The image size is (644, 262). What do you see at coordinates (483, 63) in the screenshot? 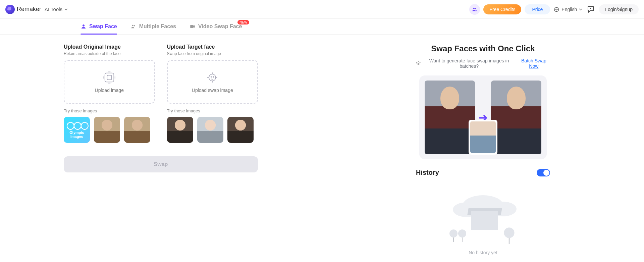
I see `batch-hint: Want to generate face swap images in bat…` at bounding box center [483, 63].